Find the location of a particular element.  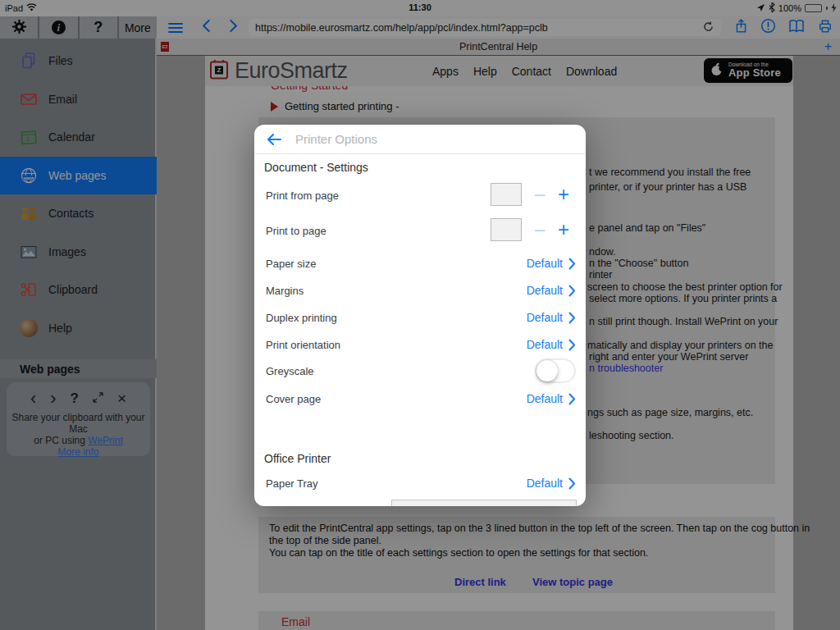

print-from-page-label: Print from page is located at coordinates (302, 195).